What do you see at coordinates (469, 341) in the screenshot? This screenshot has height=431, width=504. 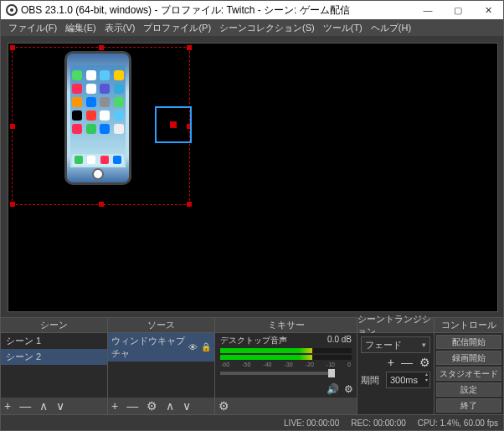 I see `start-stream-button: 配信開始` at bounding box center [469, 341].